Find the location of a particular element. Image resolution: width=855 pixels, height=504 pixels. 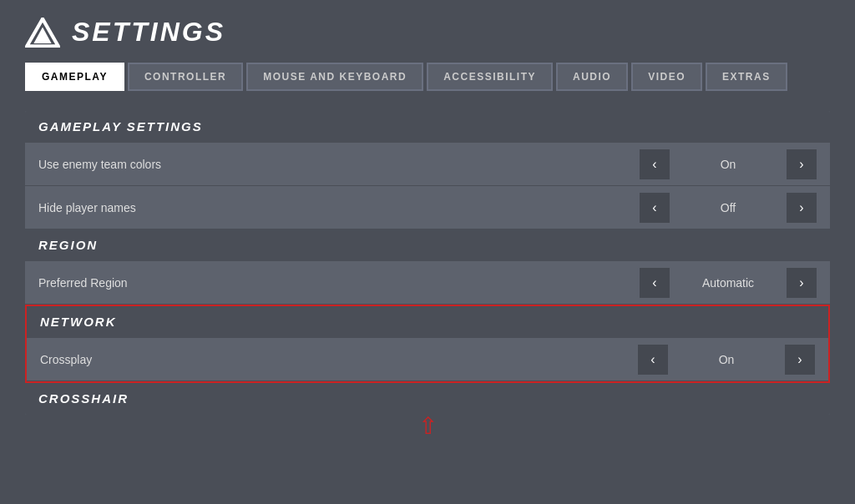

page-title: SETTINGS is located at coordinates (149, 32).